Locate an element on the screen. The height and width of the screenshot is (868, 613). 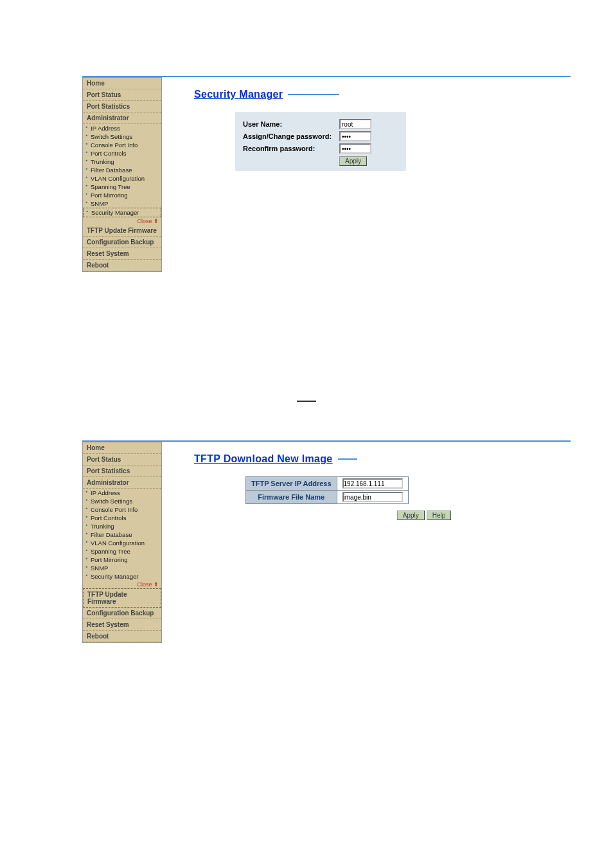
nav-tftp-update-firmware: TFTP Update Firmware is located at coordinates (122, 231).